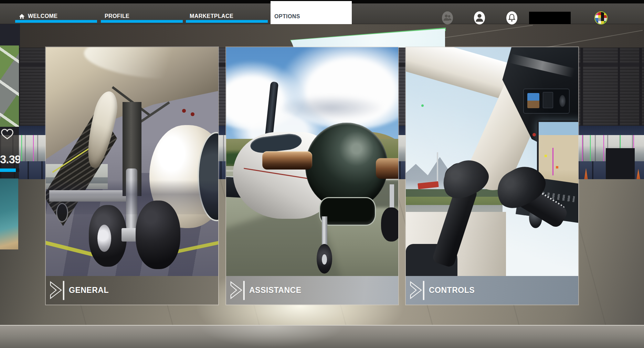  Describe the element at coordinates (211, 16) in the screenshot. I see `tab-marketplace-label: MARKETPLACE` at that location.